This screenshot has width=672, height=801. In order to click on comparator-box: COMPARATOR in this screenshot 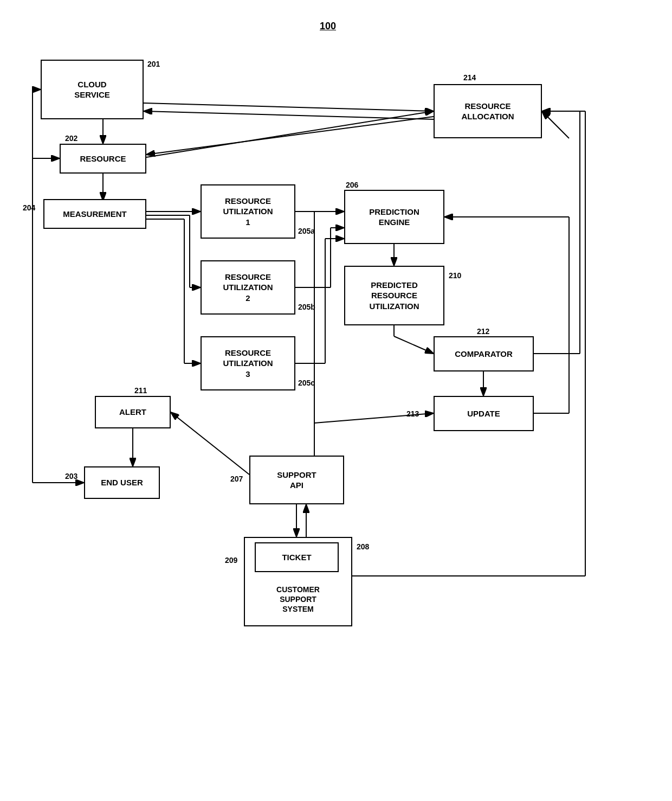, I will do `click(483, 354)`.